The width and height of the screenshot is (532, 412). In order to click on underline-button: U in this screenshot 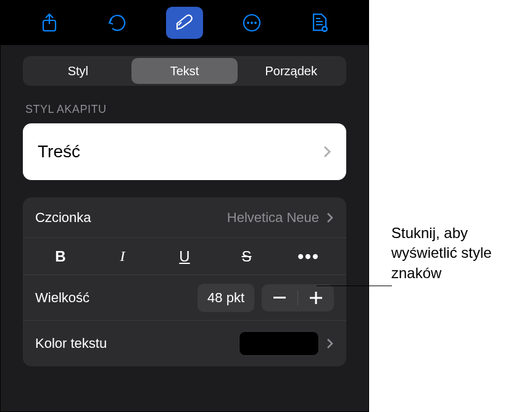, I will do `click(185, 257)`.